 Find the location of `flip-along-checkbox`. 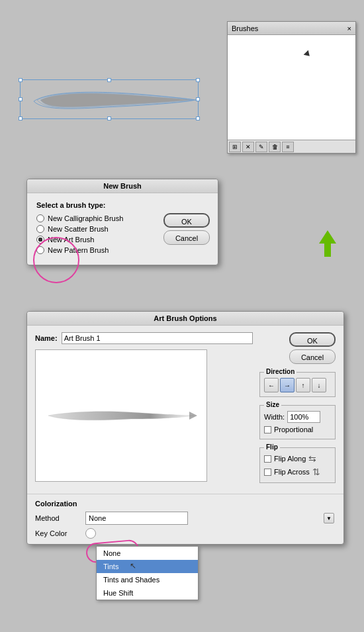

flip-along-checkbox is located at coordinates (267, 459).